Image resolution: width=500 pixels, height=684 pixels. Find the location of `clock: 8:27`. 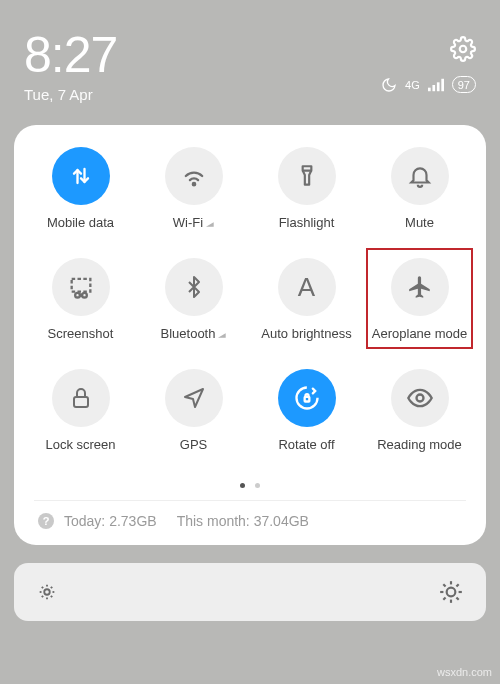

clock: 8:27 is located at coordinates (70, 55).